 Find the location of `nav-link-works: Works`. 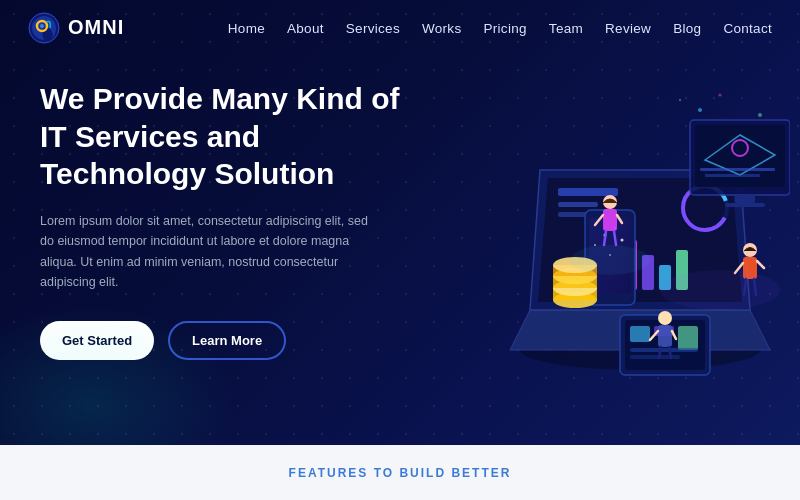

nav-link-works: Works is located at coordinates (442, 28).